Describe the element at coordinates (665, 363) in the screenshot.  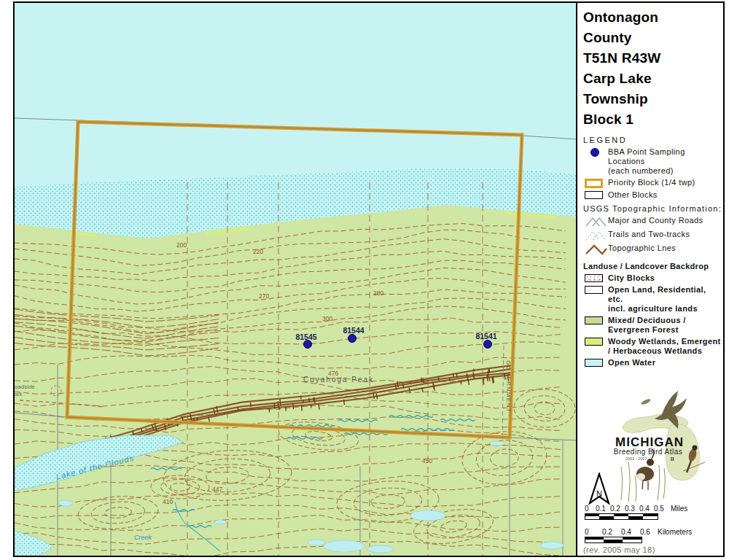
I see `legend-label: Open Water` at that location.